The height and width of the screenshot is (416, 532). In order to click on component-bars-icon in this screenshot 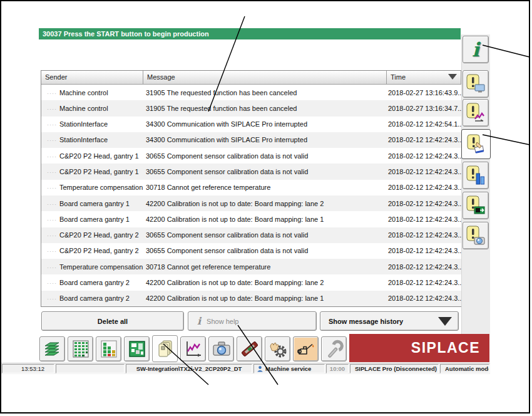, I will do `click(109, 349)`.